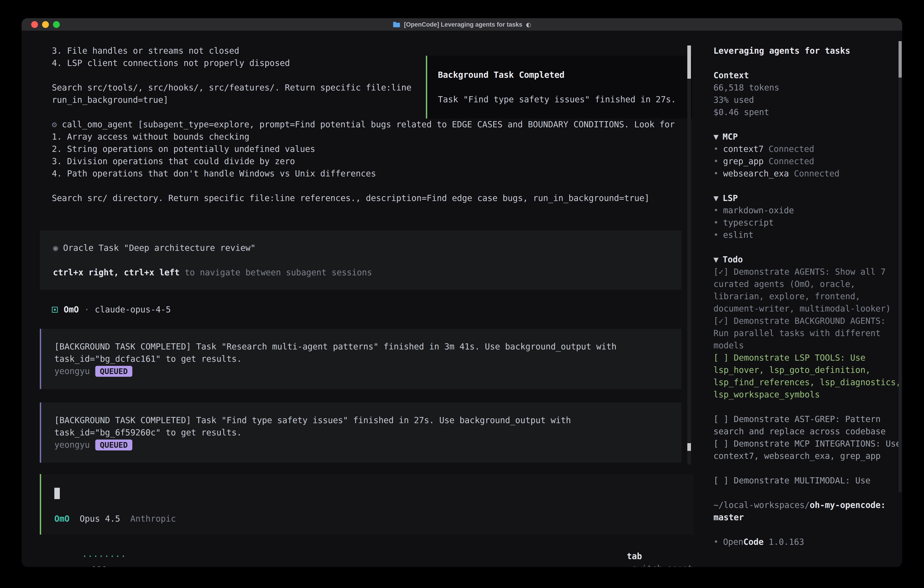  I want to click on hint-text: to navigate between subagent sessions, so click(276, 273).